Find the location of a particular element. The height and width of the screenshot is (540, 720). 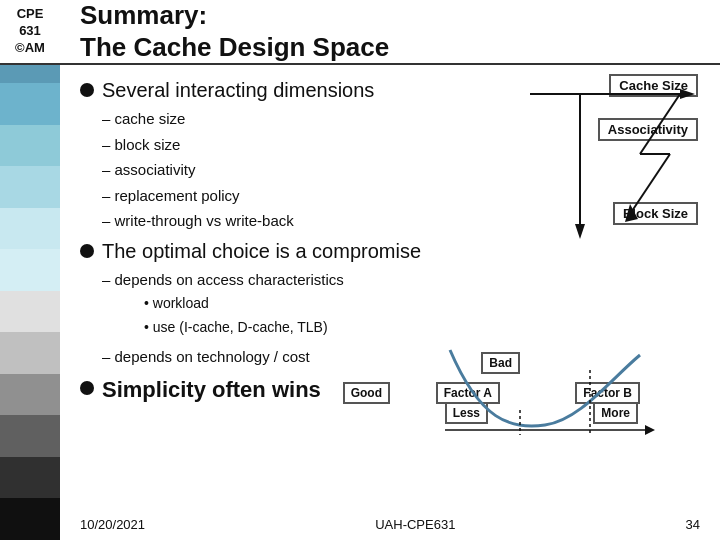

factor-a-label: Factor A is located at coordinates (468, 393).